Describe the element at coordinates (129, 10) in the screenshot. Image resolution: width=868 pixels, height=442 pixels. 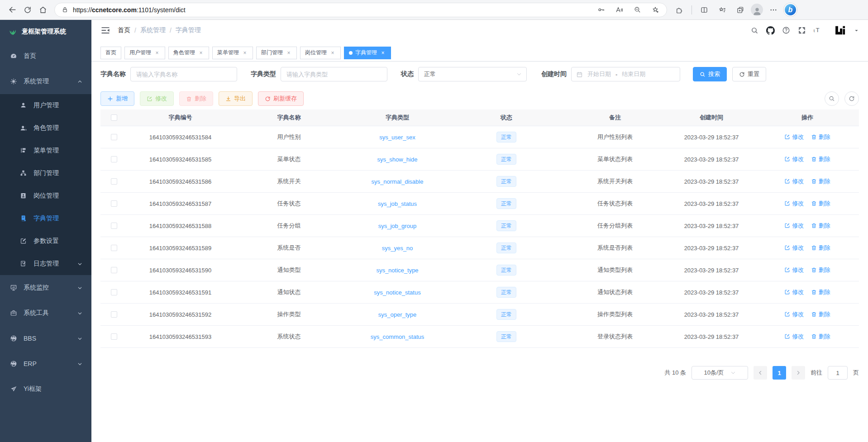
I see `url-text: https://ccnetcore.com:1101/system/dict` at that location.